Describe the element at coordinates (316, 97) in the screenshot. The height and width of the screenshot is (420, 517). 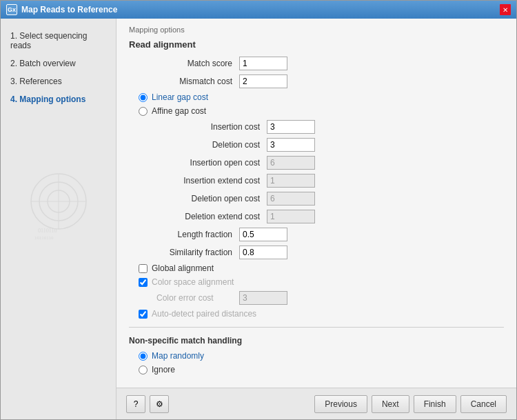
I see `linear-gap-cost-row: Linear gap cost` at that location.